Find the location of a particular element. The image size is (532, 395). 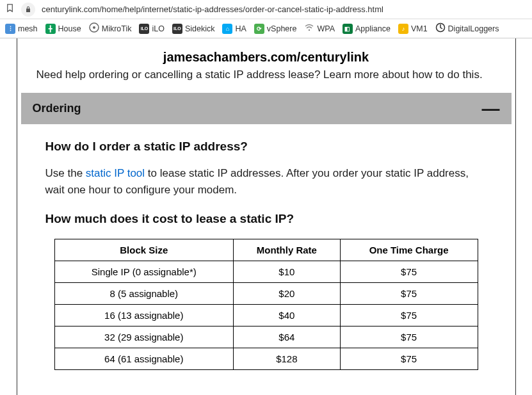

bookmark-label: Appliance is located at coordinates (373, 29).